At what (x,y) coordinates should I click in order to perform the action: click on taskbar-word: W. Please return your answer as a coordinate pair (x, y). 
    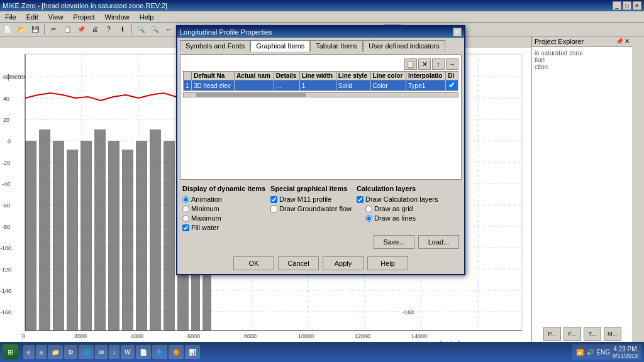
    Looking at the image, I should click on (127, 352).